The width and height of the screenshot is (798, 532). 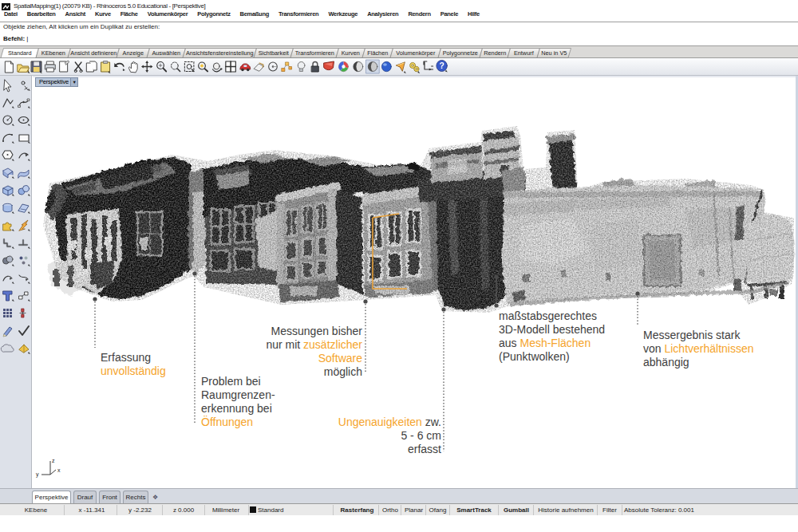 What do you see at coordinates (93, 53) in the screenshot?
I see `svg-text: Ansicht definieren` at bounding box center [93, 53].